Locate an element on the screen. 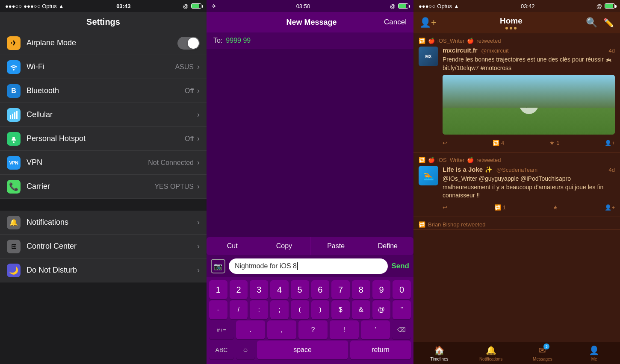 The image size is (620, 364). context-define-button: Define is located at coordinates (388, 246).